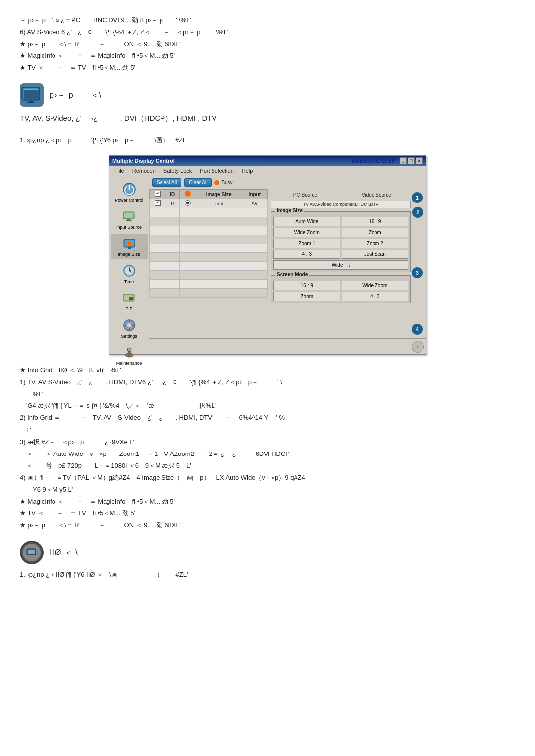  I want to click on ig-line-14: ★ p›－ p ＜\＝ R － ON ＜ 9. ...劲 68XL', so click(268, 525).